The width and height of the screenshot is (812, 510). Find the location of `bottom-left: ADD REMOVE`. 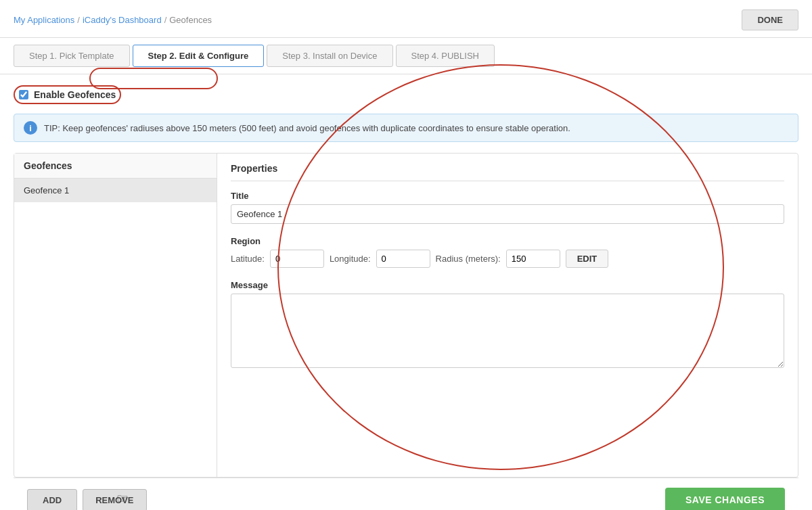

bottom-left: ADD REMOVE is located at coordinates (87, 500).